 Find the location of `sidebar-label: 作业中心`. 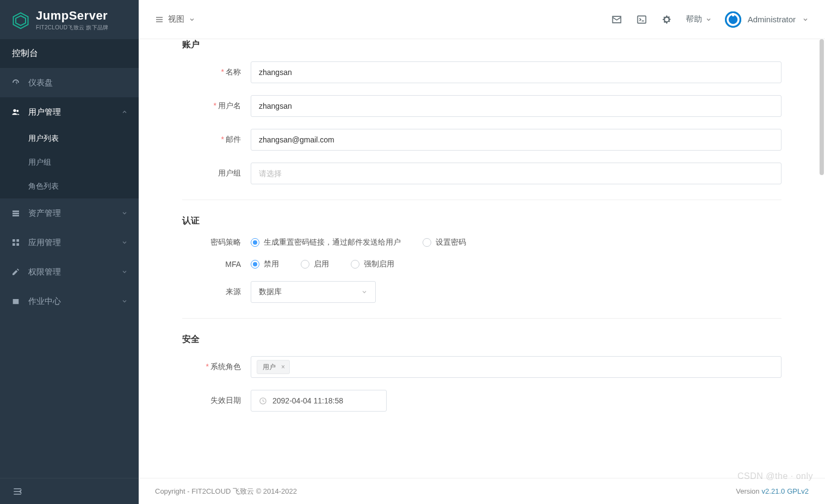

sidebar-label: 作业中心 is located at coordinates (45, 301).